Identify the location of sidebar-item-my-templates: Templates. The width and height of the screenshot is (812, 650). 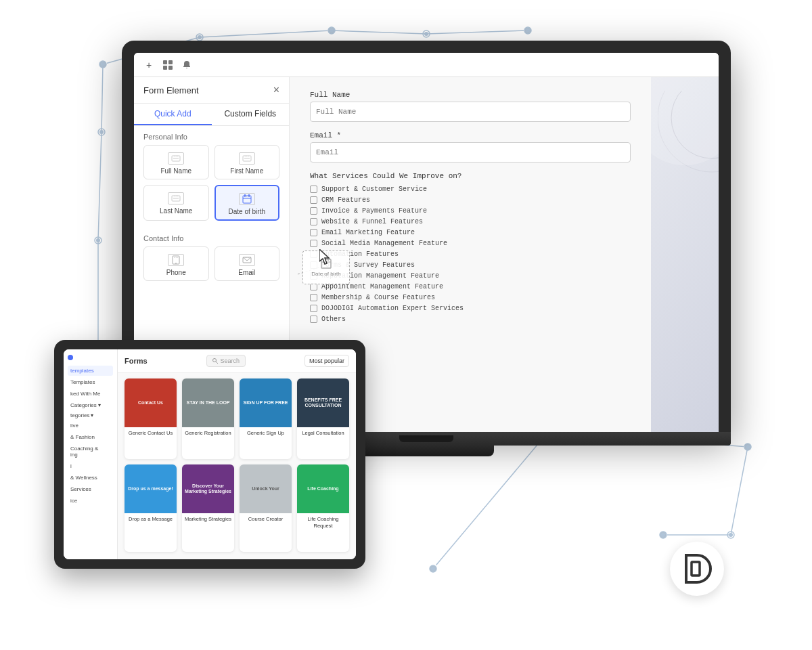
(91, 382).